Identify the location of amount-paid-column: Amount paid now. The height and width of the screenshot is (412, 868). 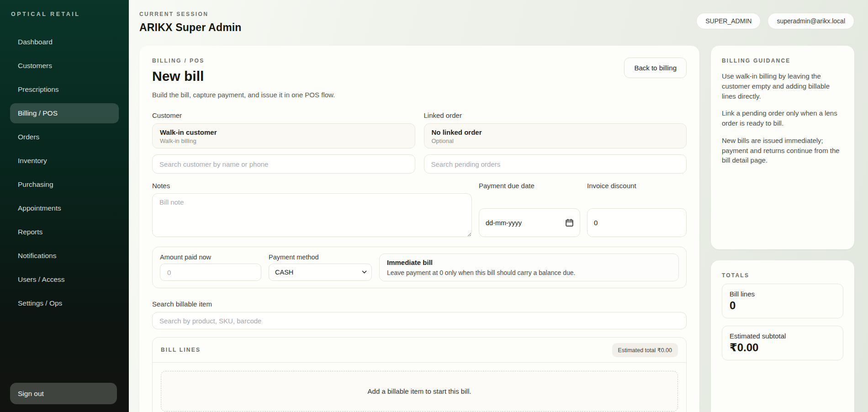
(211, 268).